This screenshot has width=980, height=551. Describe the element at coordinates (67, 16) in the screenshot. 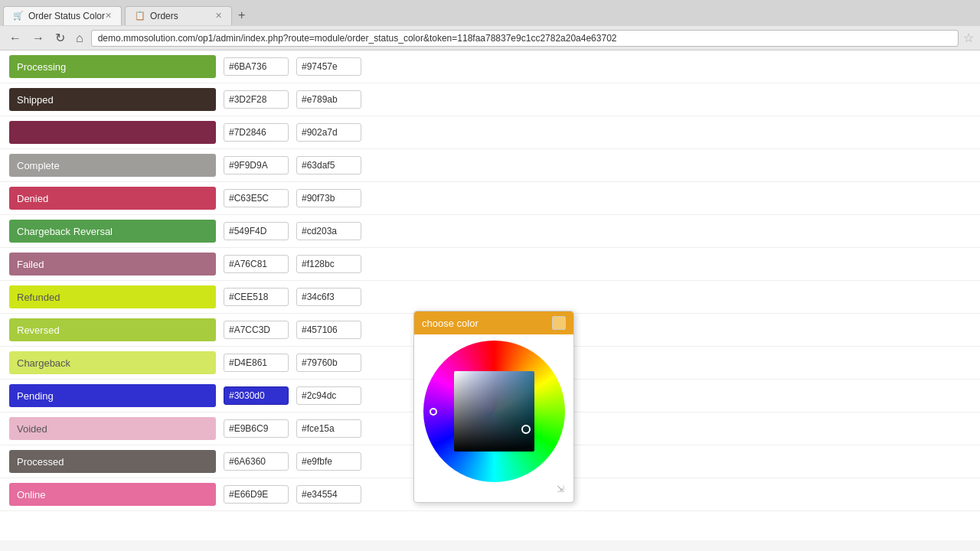

I see `tab-label-1: Order Status Color` at that location.